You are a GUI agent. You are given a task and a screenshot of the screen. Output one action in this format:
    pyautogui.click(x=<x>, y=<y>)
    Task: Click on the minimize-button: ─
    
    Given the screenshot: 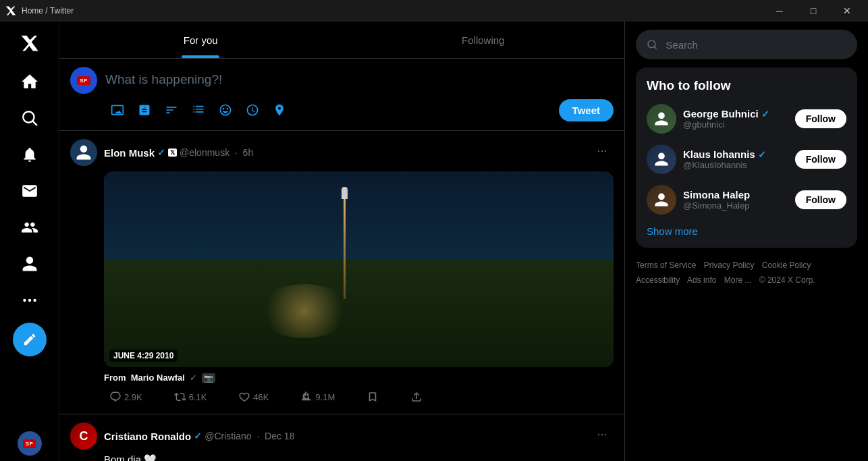 What is the action you would take?
    pyautogui.click(x=780, y=11)
    